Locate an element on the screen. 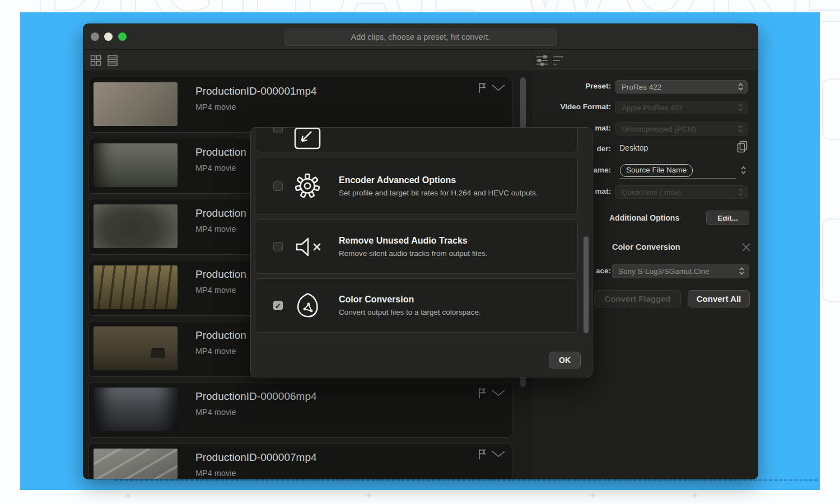  clip-title: ProductionID-000001mp4 is located at coordinates (256, 91).